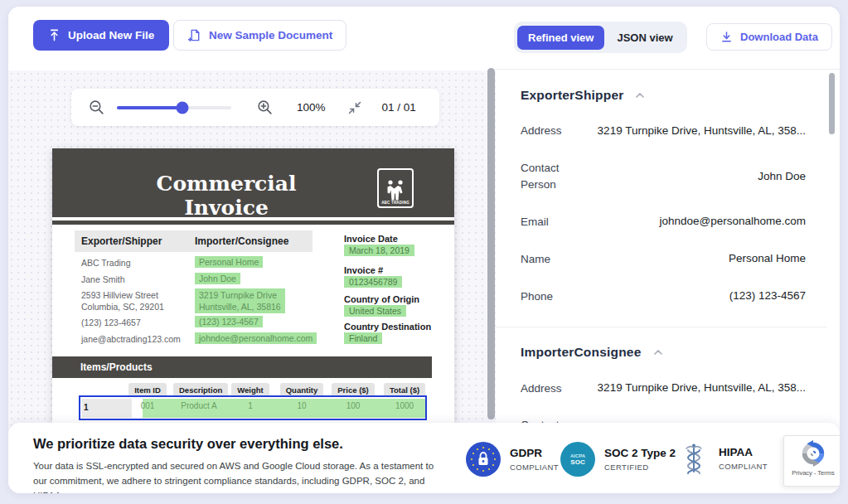 The image size is (848, 504). I want to click on zoom-in-icon, so click(265, 108).